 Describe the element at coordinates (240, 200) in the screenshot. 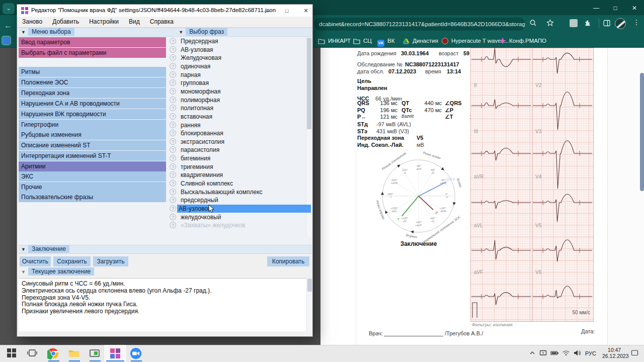

I see `phrase-item: ?предсердный` at that location.